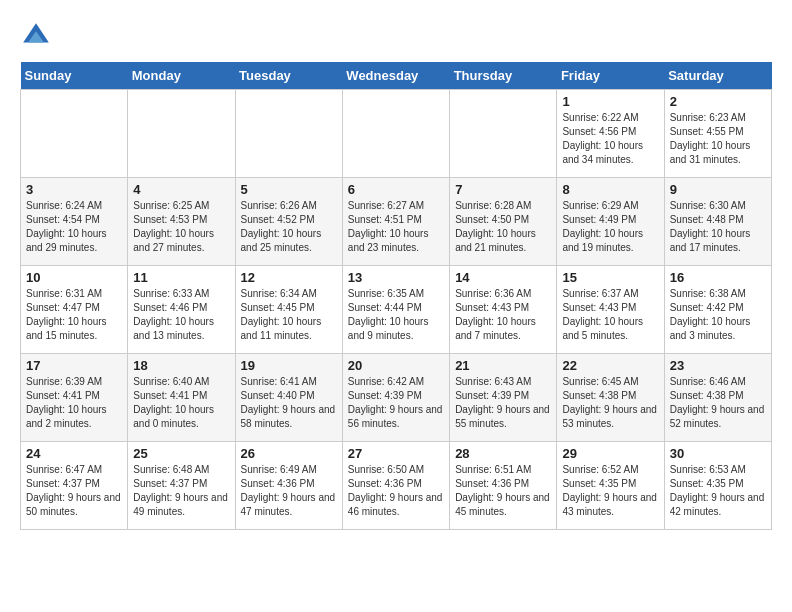 Image resolution: width=792 pixels, height=612 pixels. Describe the element at coordinates (503, 454) in the screenshot. I see `day-number: 28` at that location.